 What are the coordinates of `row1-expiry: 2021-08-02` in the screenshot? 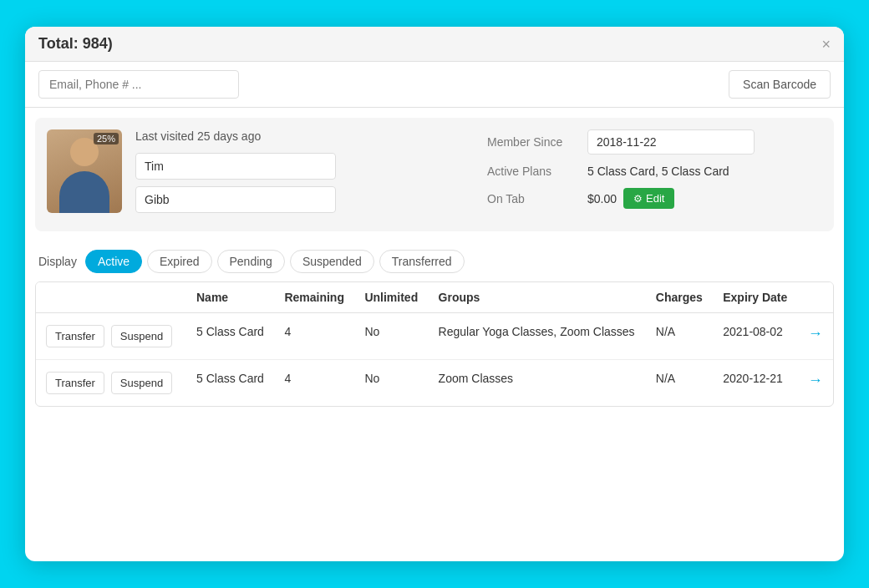 It's located at (755, 337).